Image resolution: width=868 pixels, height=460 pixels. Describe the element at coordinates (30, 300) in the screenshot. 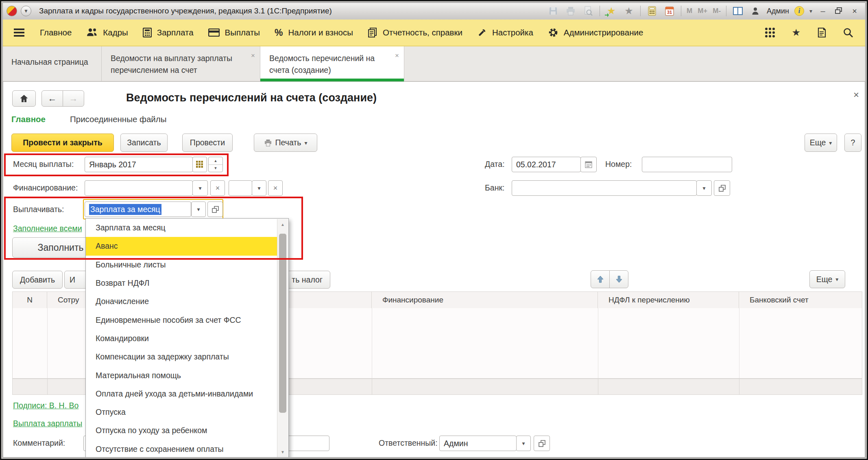

I see `table-header-n: N` at that location.